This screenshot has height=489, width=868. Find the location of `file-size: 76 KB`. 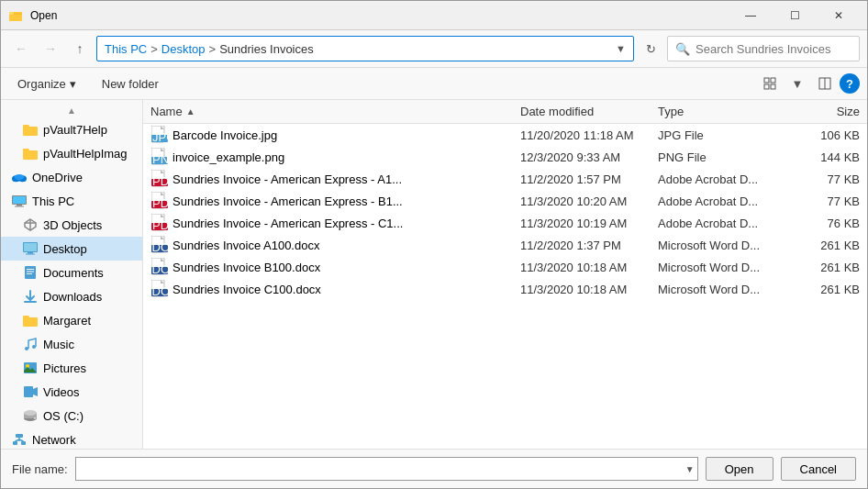

file-size: 76 KB is located at coordinates (823, 224).